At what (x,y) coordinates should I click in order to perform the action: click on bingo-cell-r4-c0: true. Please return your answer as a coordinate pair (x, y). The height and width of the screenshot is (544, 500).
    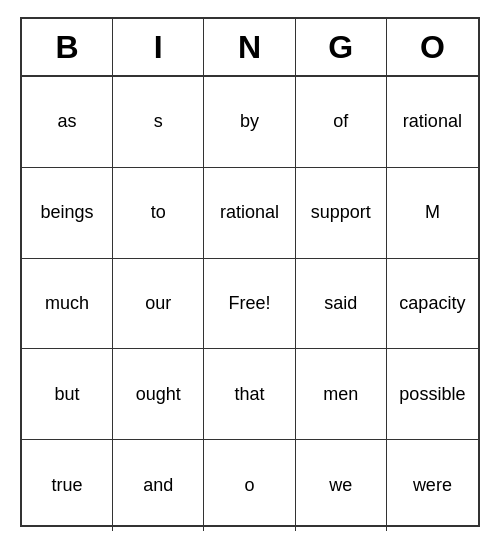
    Looking at the image, I should click on (68, 486).